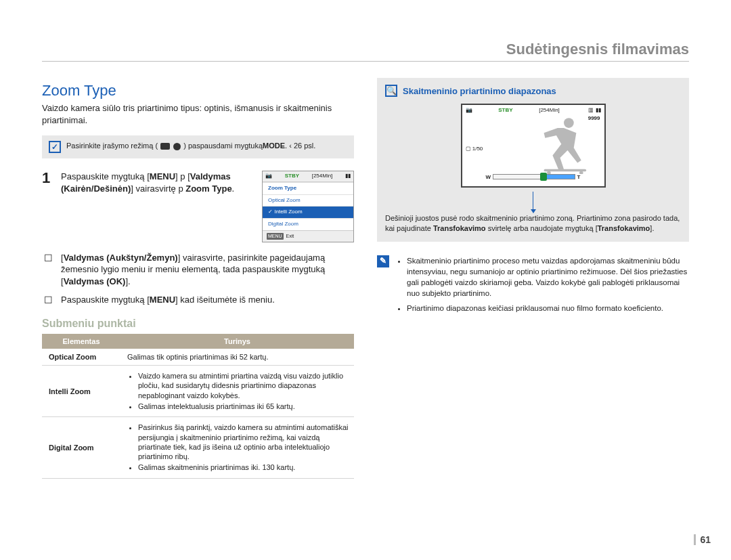  I want to click on panel-description: Dešinioji juostos pusė rodo skaitmeninio…, so click(533, 223).